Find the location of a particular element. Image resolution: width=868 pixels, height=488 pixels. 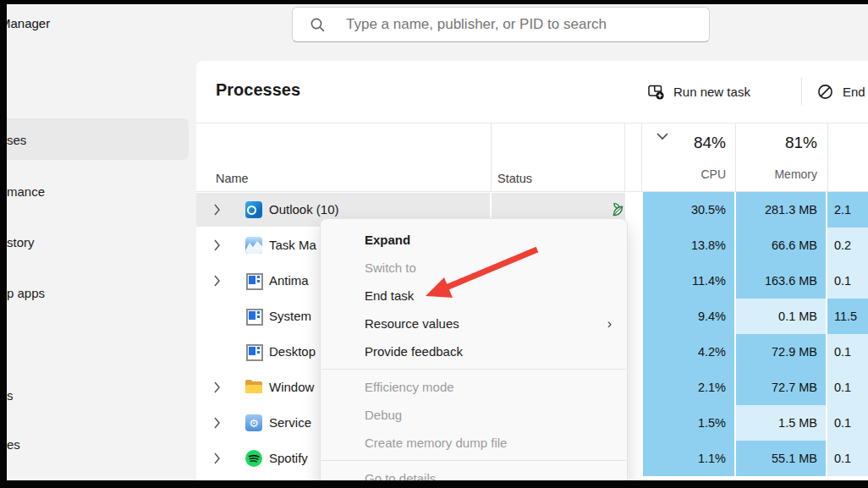

menu-item-provide-feedback: Provide feedback is located at coordinates (474, 352).